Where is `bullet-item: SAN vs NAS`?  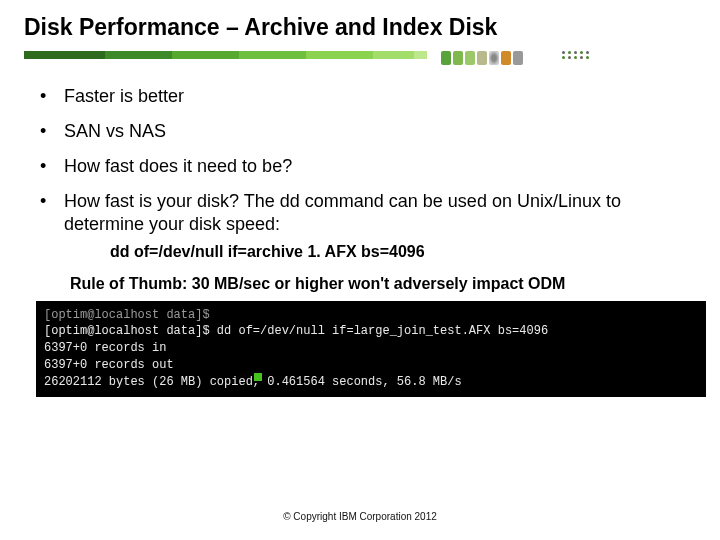 bullet-item: SAN vs NAS is located at coordinates (364, 132).